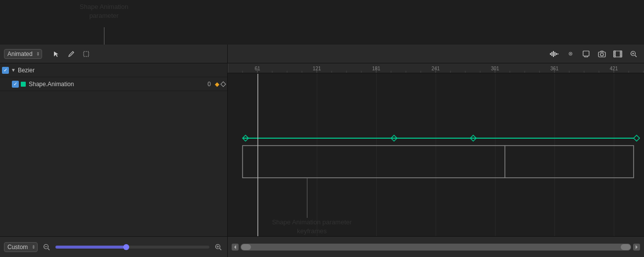 Image resolution: width=644 pixels, height=257 pixels. What do you see at coordinates (114, 70) in the screenshot?
I see `bezier-layer-row: ▼ Bezier` at bounding box center [114, 70].